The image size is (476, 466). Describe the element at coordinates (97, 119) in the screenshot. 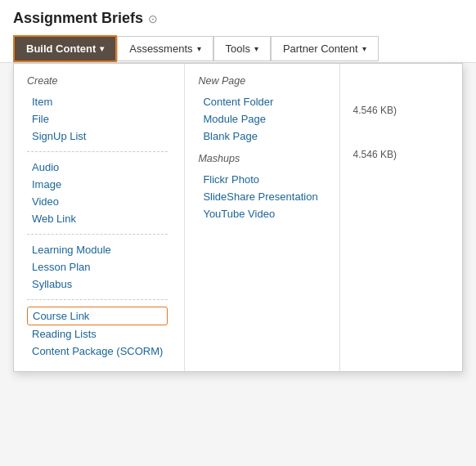

I see `create-item-file: File` at that location.